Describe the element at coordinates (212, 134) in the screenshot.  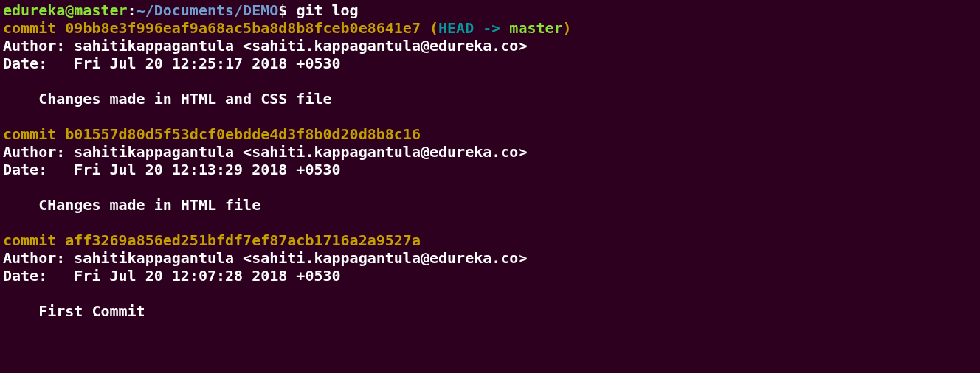
I see `commit-line: commit b01557d80d5f53dcf0ebdde4d3f8b0d20…` at that location.